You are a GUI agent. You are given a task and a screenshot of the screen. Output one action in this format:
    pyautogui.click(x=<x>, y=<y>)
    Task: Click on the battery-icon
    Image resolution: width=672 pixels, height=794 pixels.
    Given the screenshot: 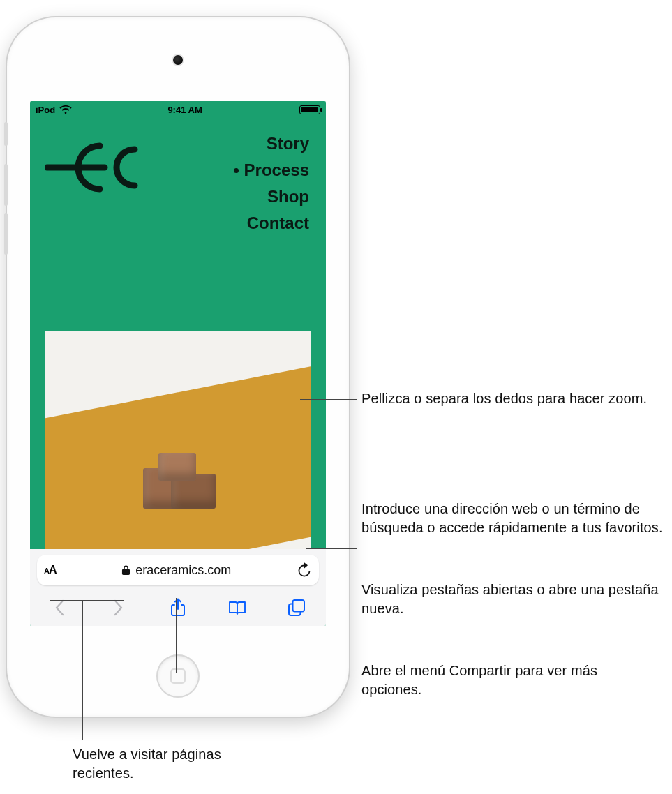 What is the action you would take?
    pyautogui.click(x=310, y=110)
    